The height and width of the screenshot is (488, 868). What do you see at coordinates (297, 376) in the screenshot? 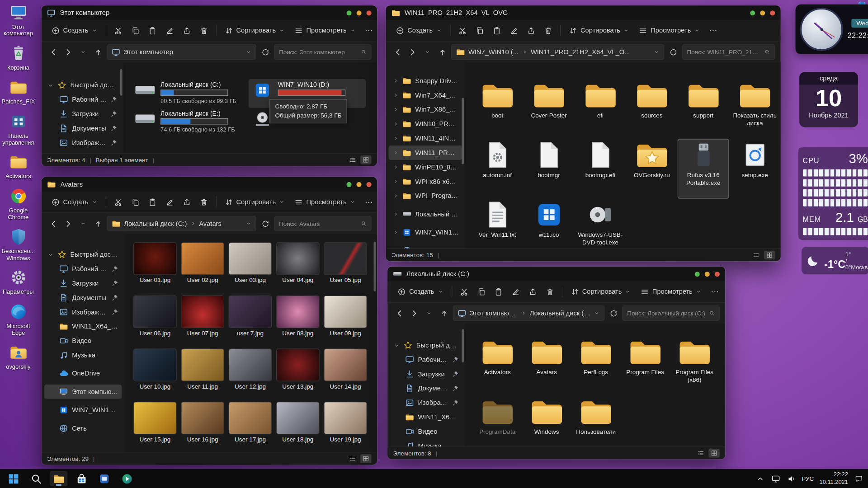
I see `image-item: User 13.jpg` at bounding box center [297, 376].